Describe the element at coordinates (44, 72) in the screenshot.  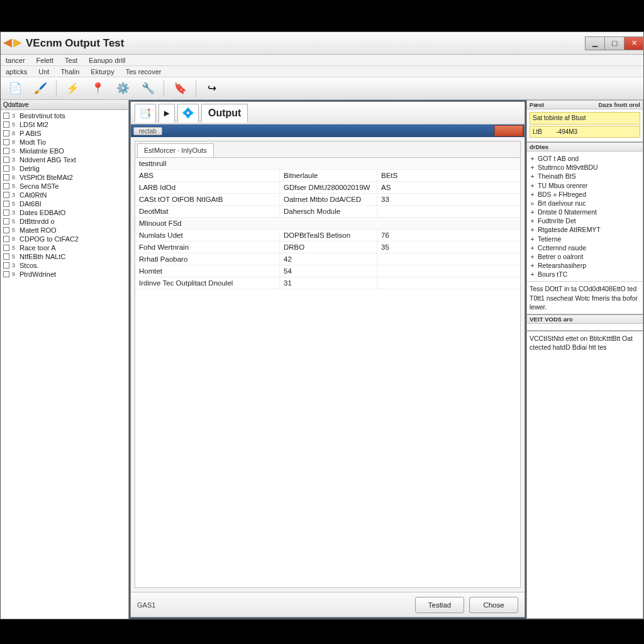
I see `menu-item: Unt` at that location.